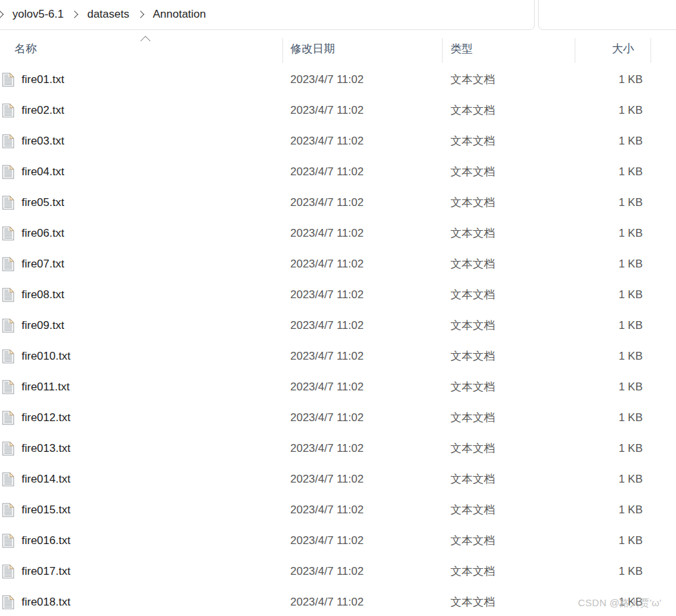 This screenshot has width=676, height=616. I want to click on column-header-date: 修改日期, so click(363, 48).